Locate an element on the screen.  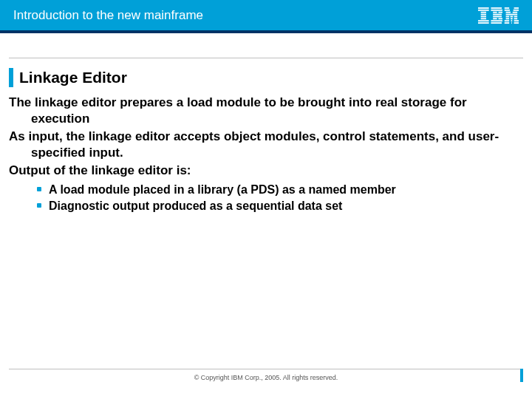
ibm-logo is located at coordinates (498, 16).